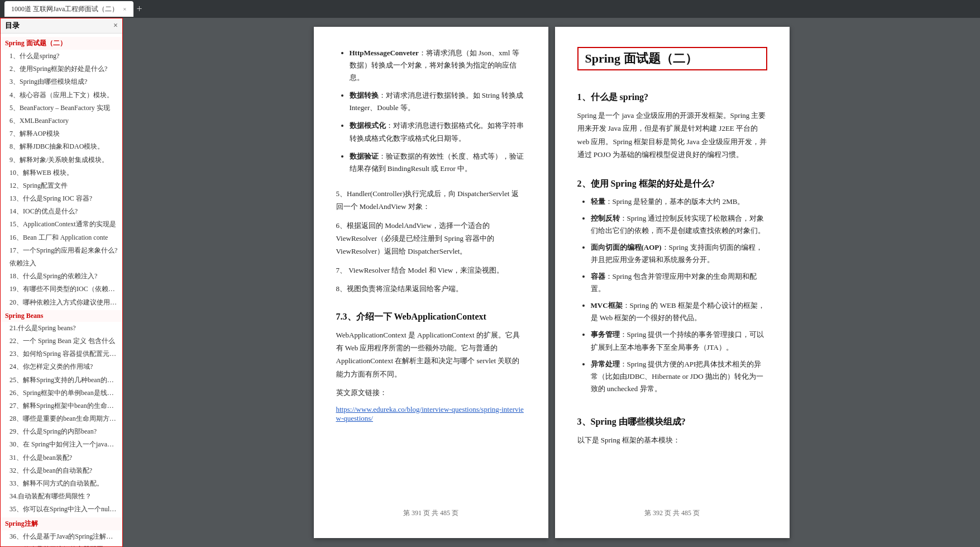  Describe the element at coordinates (61, 393) in the screenshot. I see `toc-item-26: 26、Spring框架中的单例bean是线程安` at that location.